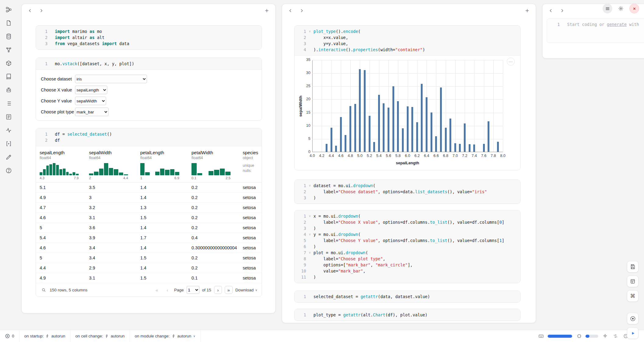  Describe the element at coordinates (45, 336) in the screenshot. I see `on-startup-chip: on startup: autorun` at that location.